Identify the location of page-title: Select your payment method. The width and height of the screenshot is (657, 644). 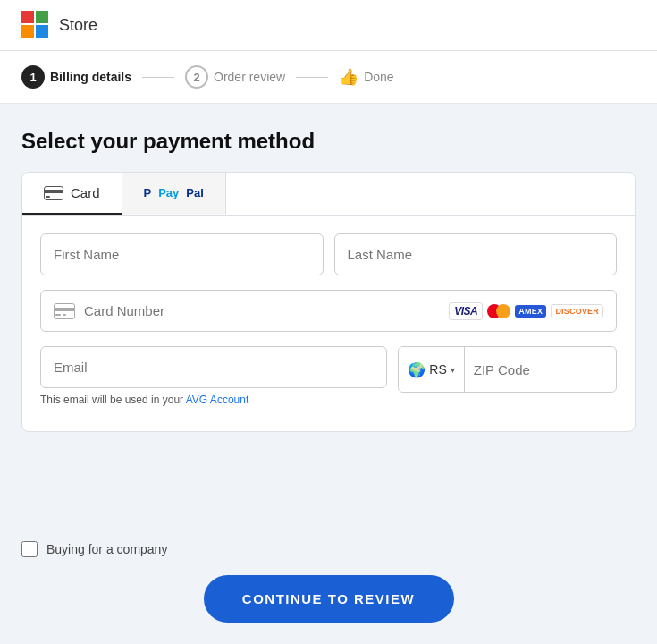
(329, 141).